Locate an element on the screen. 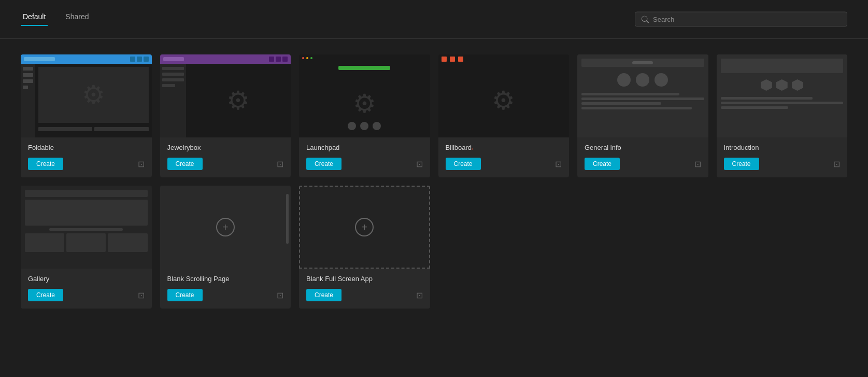 The height and width of the screenshot is (377, 868). card-title-launchpad: Launchpad is located at coordinates (365, 147).